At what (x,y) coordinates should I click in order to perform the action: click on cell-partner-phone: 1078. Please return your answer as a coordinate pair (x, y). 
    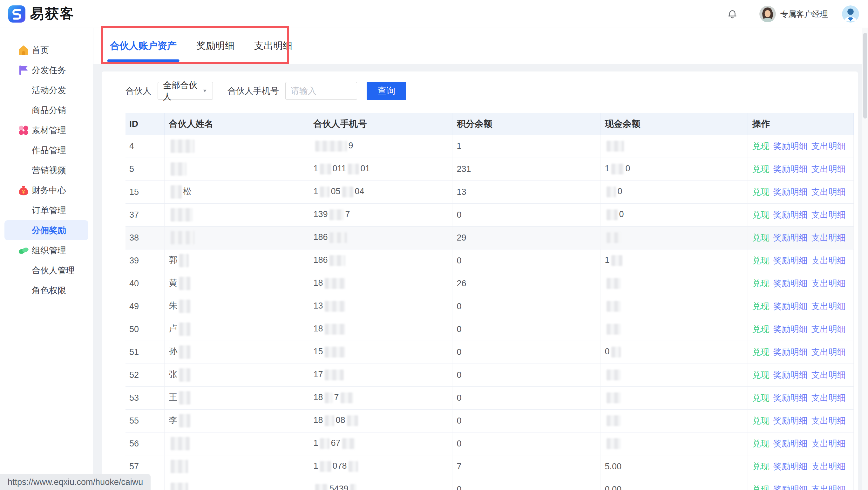
    Looking at the image, I should click on (380, 466).